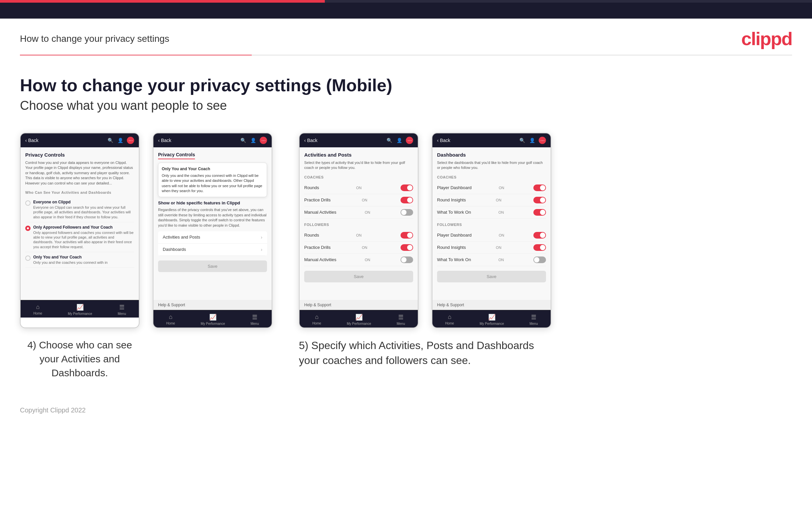 Image resolution: width=812 pixels, height=507 pixels. Describe the element at coordinates (122, 307) in the screenshot. I see `menu-icon-1: ☰` at that location.